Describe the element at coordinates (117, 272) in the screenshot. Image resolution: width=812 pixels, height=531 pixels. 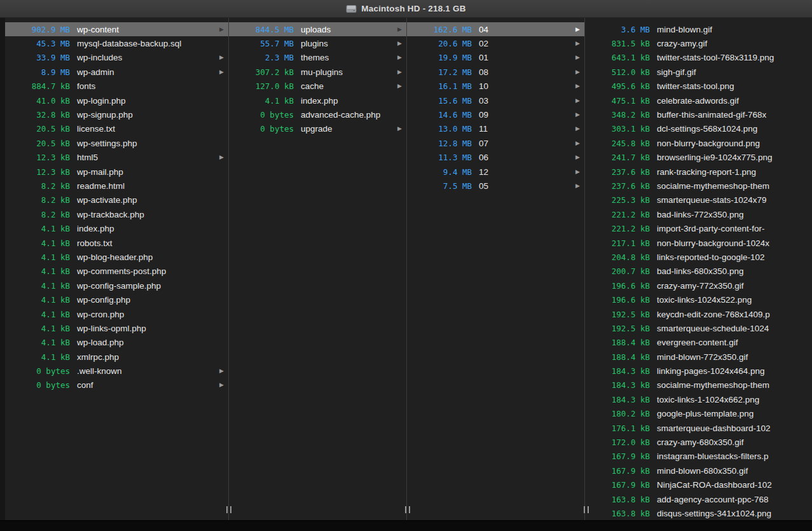
I see `file-row: 4.1 kBwp-comments-post.php` at that location.